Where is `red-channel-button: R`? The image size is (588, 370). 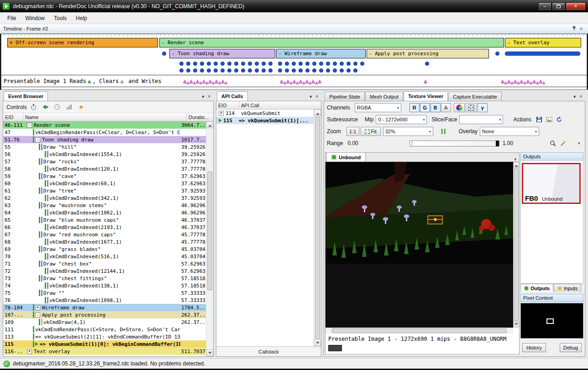 red-channel-button: R is located at coordinates (415, 108).